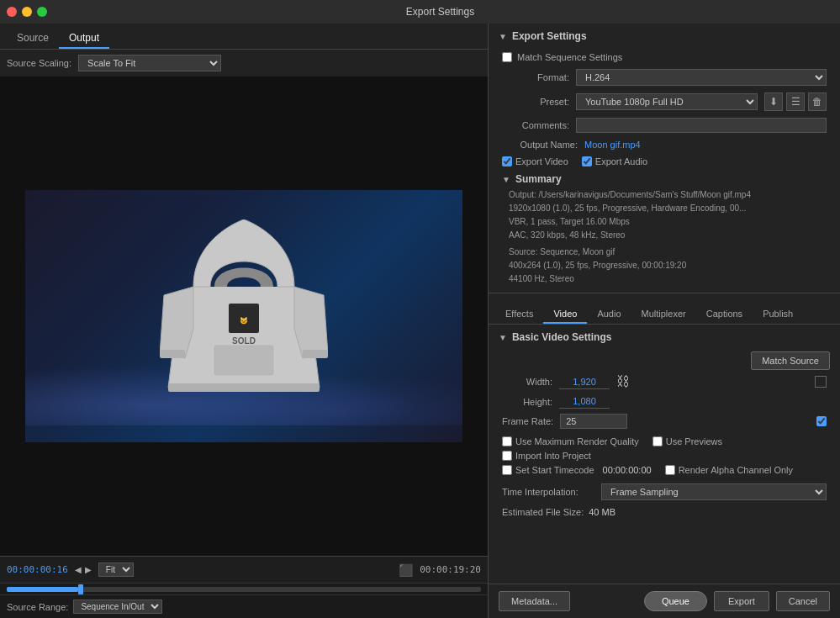 The height and width of the screenshot is (618, 840). I want to click on summary-source-2: 400x264 (1.0), 25 fps, Progressive, 00:0…, so click(668, 266).